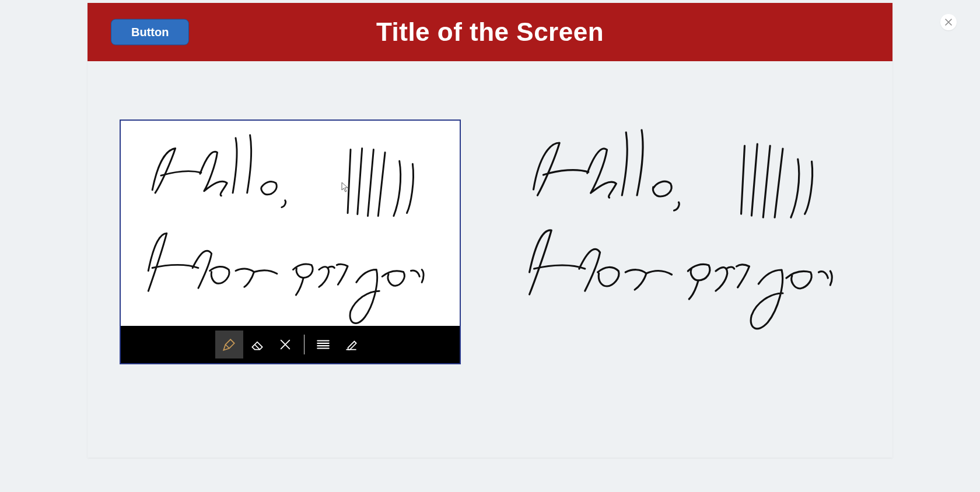  I want to click on pen-tool-icon, so click(229, 345).